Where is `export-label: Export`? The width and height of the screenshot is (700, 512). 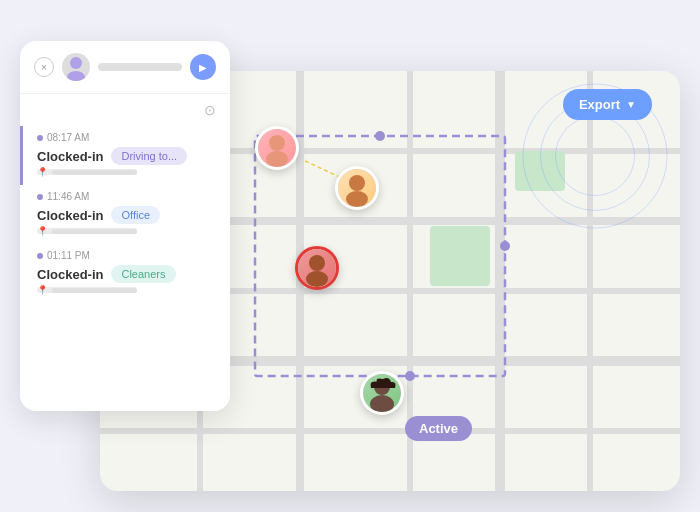 export-label: Export is located at coordinates (600, 104).